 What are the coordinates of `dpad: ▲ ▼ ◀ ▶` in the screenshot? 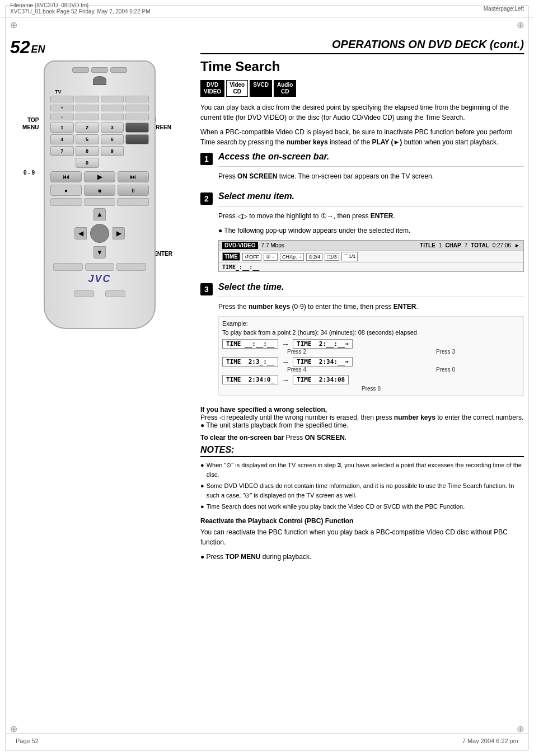 It's located at (100, 233).